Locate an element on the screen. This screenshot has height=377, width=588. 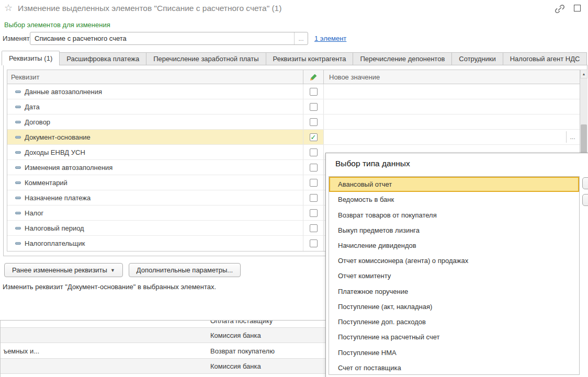
action-buttons: Ранее измененные реквизиты ▼ Дополнитель… is located at coordinates (122, 270).